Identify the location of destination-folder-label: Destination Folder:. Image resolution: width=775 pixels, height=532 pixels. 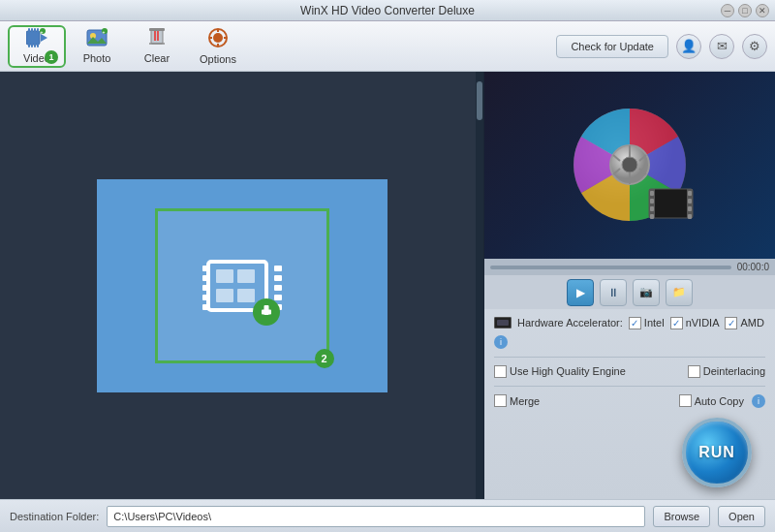
(54, 516).